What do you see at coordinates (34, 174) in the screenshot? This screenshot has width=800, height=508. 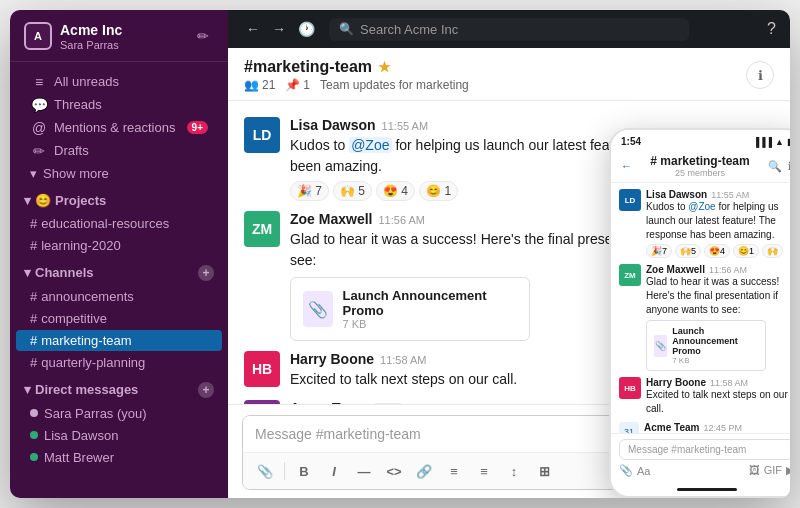 I see `chevron-down-icon: ▾` at bounding box center [34, 174].